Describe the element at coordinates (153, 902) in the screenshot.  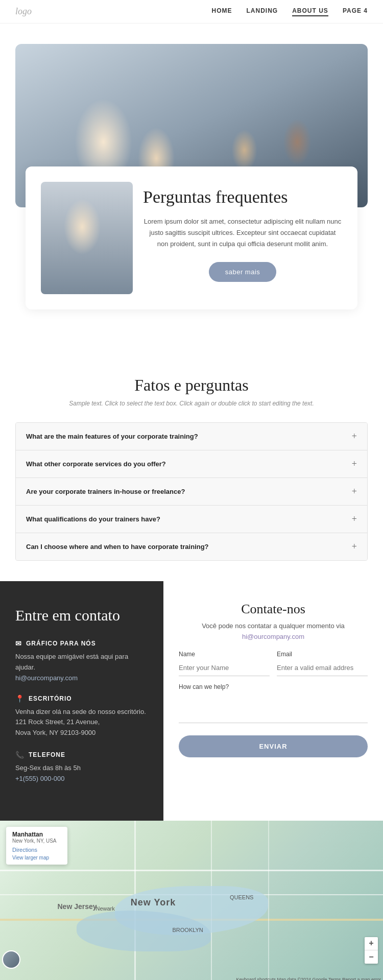
I see `map-label-newyork: New York` at that location.